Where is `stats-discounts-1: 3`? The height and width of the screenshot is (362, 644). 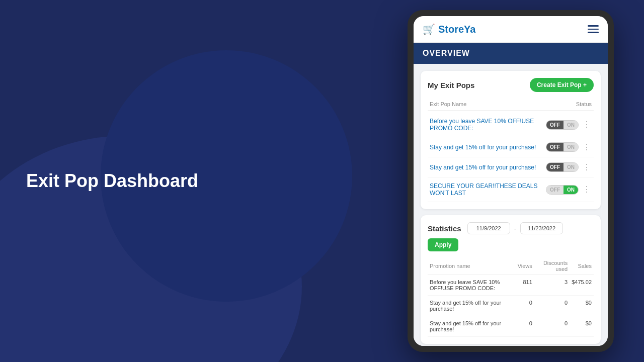 stats-discounts-1: 3 is located at coordinates (552, 286).